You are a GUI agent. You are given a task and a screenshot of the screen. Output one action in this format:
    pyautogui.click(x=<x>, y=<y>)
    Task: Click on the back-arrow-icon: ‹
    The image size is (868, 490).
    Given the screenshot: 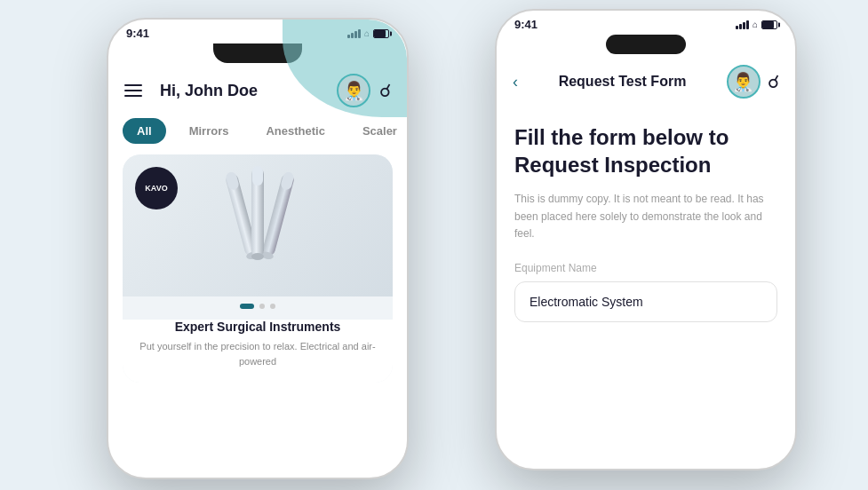 What is the action you would take?
    pyautogui.click(x=515, y=82)
    